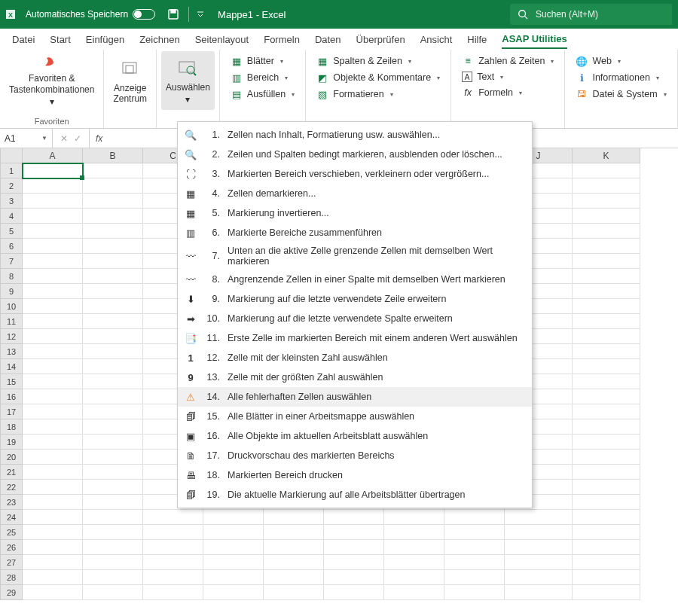 The height and width of the screenshot is (616, 678). What do you see at coordinates (355, 135) in the screenshot?
I see `menu-item-1: 🔍1.Zellen nach Inhalt, Formatierung usw.…` at bounding box center [355, 135].